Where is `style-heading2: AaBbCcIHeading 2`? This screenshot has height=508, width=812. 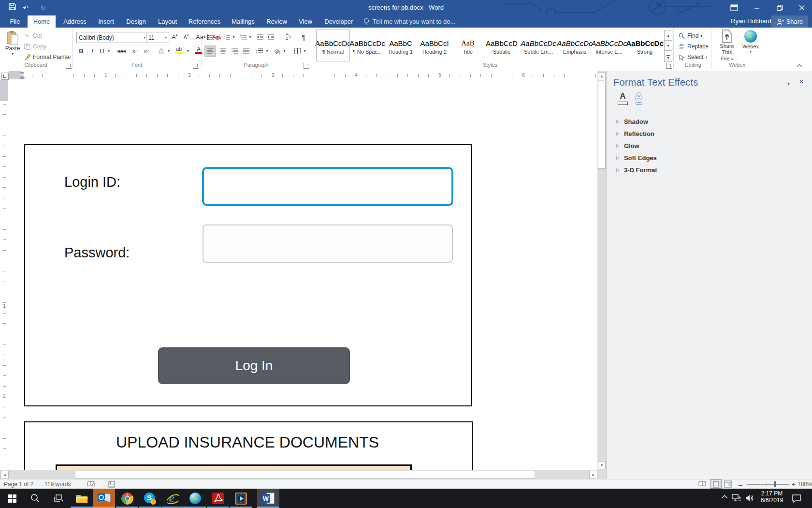 style-heading2: AaBbCcIHeading 2 is located at coordinates (435, 45).